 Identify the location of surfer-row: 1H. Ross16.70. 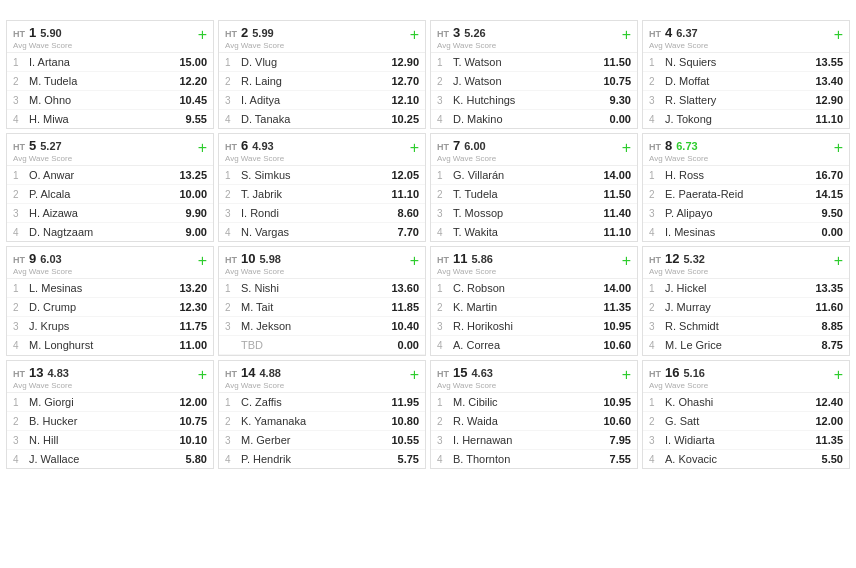
(746, 176).